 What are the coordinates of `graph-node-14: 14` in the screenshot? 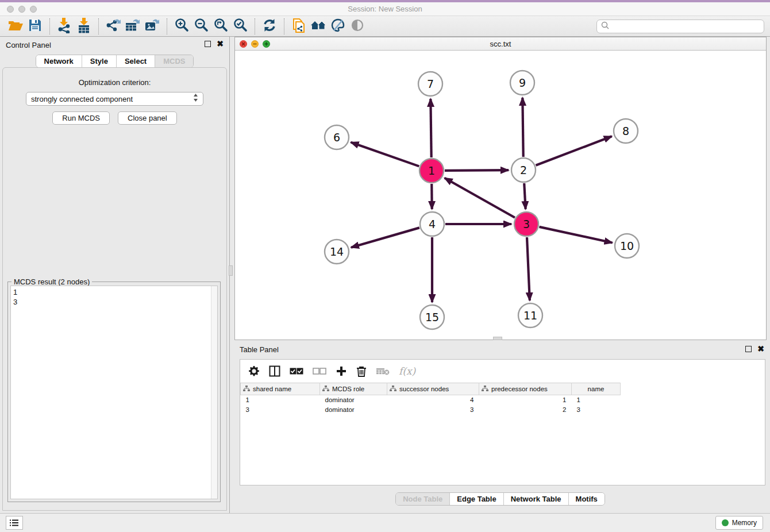 It's located at (337, 252).